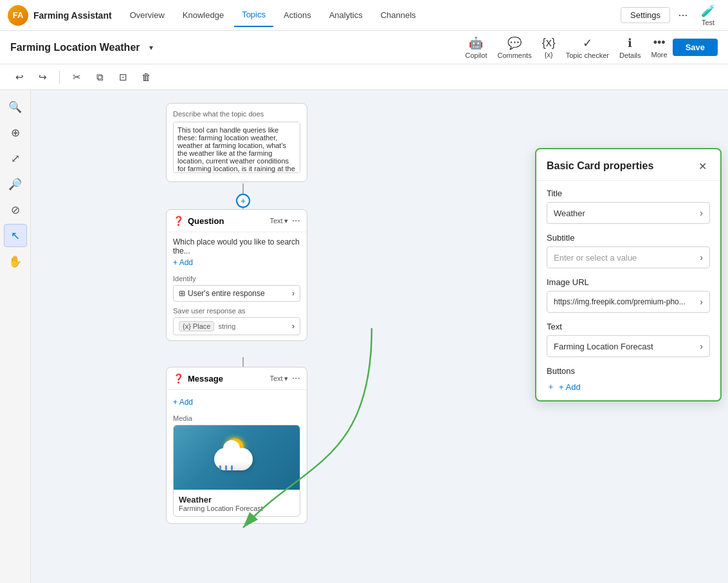 This screenshot has width=728, height=583. What do you see at coordinates (182, 293) in the screenshot?
I see `table-icon: ⊞` at bounding box center [182, 293].